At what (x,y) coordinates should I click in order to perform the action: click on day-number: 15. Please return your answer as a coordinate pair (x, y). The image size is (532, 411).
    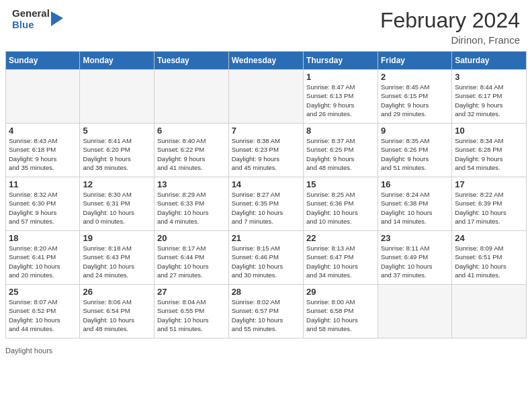
    Looking at the image, I should click on (341, 184).